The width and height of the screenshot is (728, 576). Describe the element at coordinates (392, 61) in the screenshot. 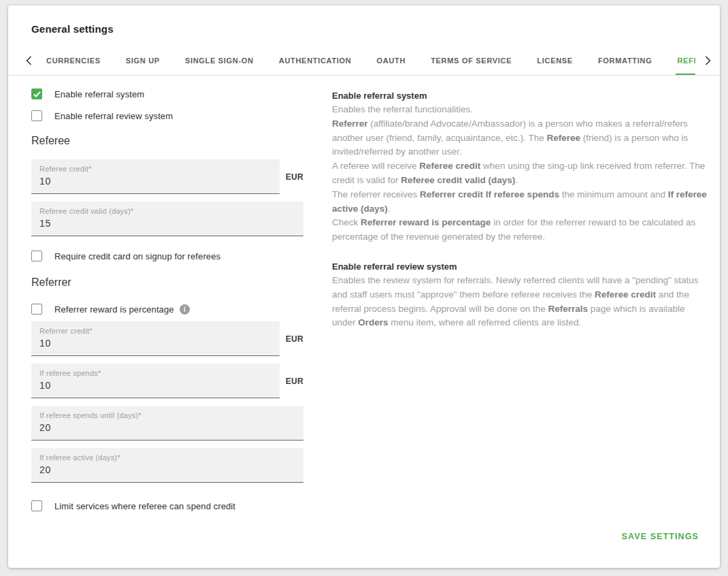

I see `tab-oauth: OAUTH` at that location.